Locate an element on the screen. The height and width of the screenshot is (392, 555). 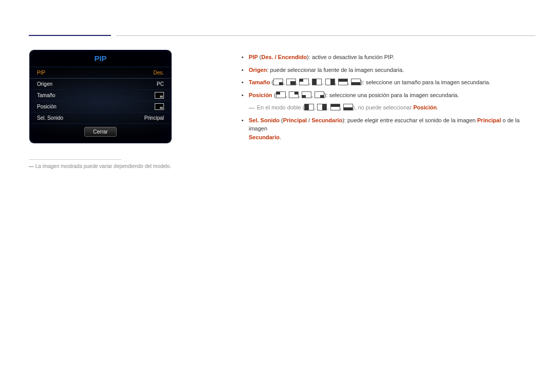
bullet-posicion: Posición (, , , ): seleccione una posici… is located at coordinates (387, 96).